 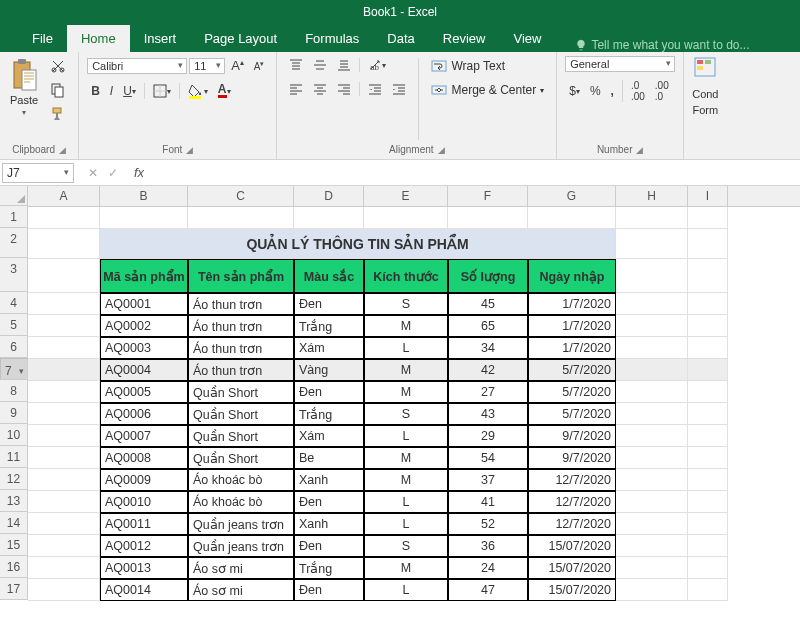 What do you see at coordinates (14, 413) in the screenshot?
I see `row-header: 9` at bounding box center [14, 413].